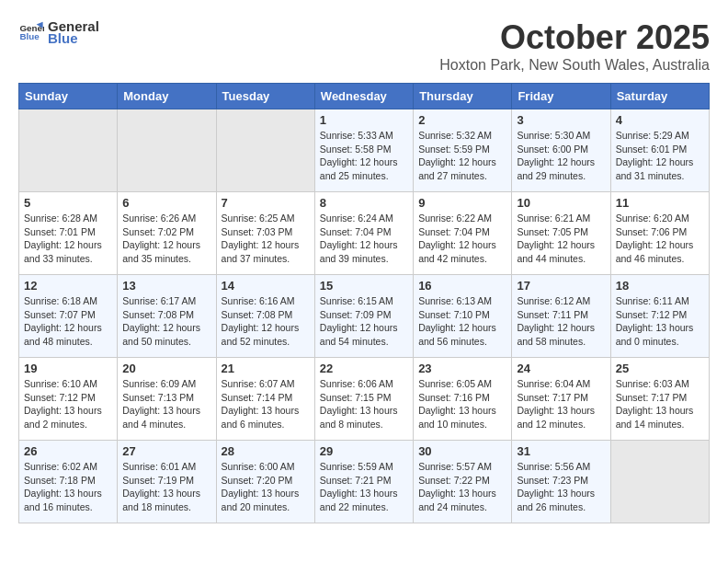  Describe the element at coordinates (660, 316) in the screenshot. I see `calendar-cell: 18Sunrise: 6:11 AM Sunset: 7:12 PM Dayli…` at that location.